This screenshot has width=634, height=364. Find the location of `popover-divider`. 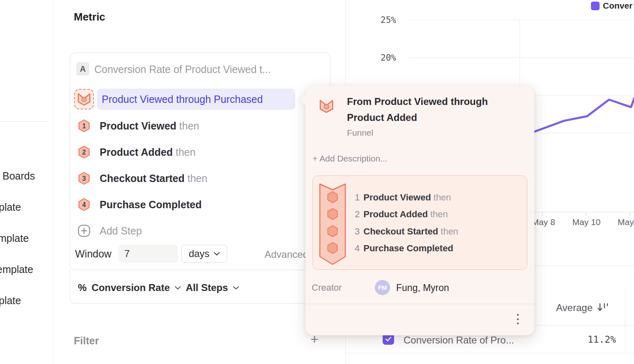

popover-divider is located at coordinates (420, 304).